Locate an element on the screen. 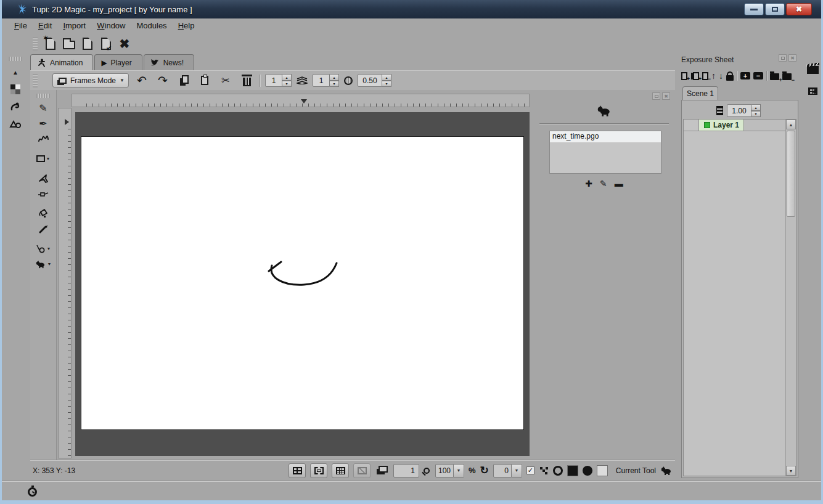 The image size is (823, 504). scroll-down-button: ▼ is located at coordinates (791, 471).